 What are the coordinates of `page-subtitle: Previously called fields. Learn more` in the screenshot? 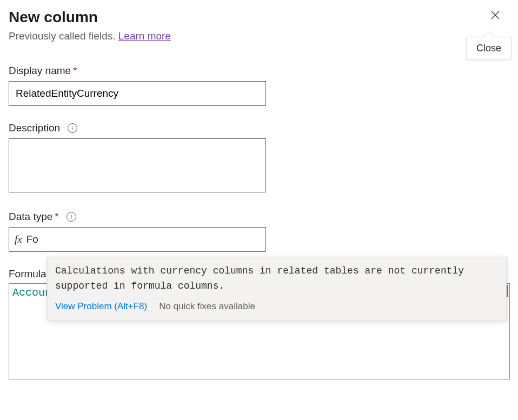 It's located at (90, 36).